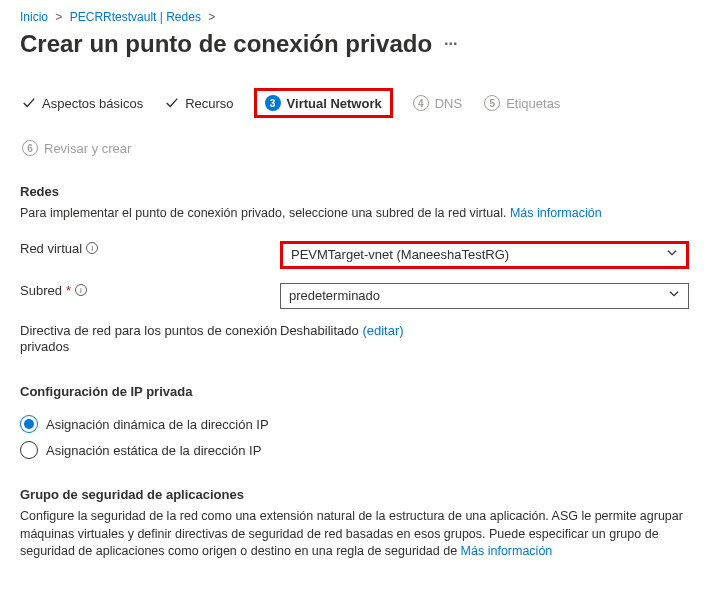 Image resolution: width=709 pixels, height=593 pixels. What do you see at coordinates (263, 213) in the screenshot?
I see `desc-text: Para implementar el punto de conexión pr…` at bounding box center [263, 213].